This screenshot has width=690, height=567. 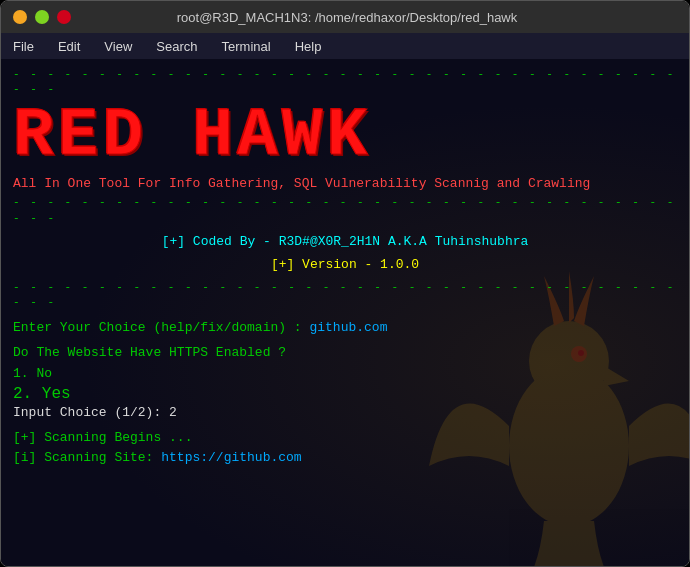 I want to click on prompt-value: github.com, so click(x=348, y=328).